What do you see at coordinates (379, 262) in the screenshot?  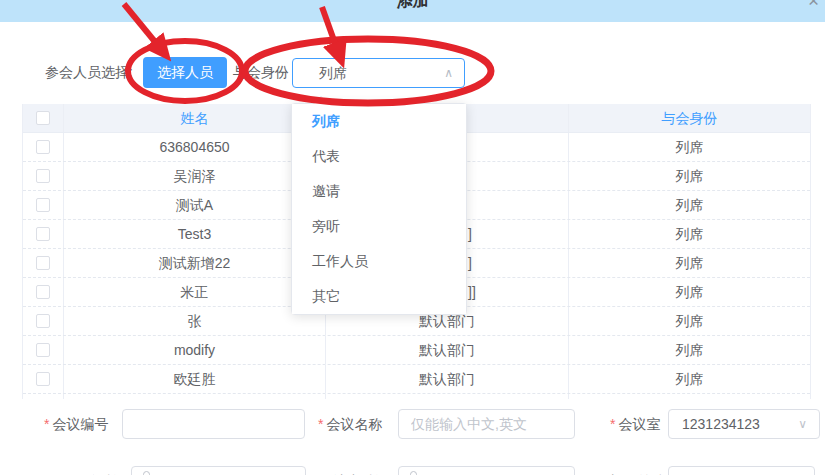 I see `dropdown-option-gongzuorenyuan: 工作人员` at bounding box center [379, 262].